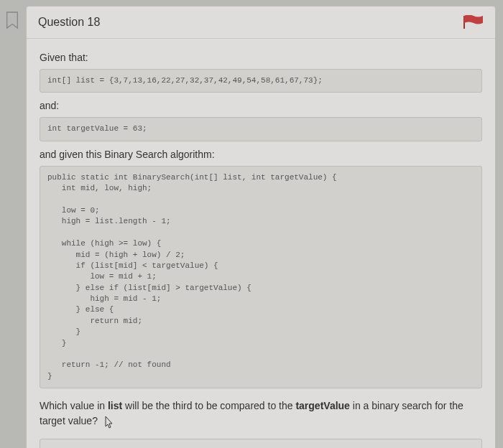 Image resolution: width=503 pixels, height=448 pixels. What do you see at coordinates (261, 23) in the screenshot?
I see `question-header: Question 18` at bounding box center [261, 23].